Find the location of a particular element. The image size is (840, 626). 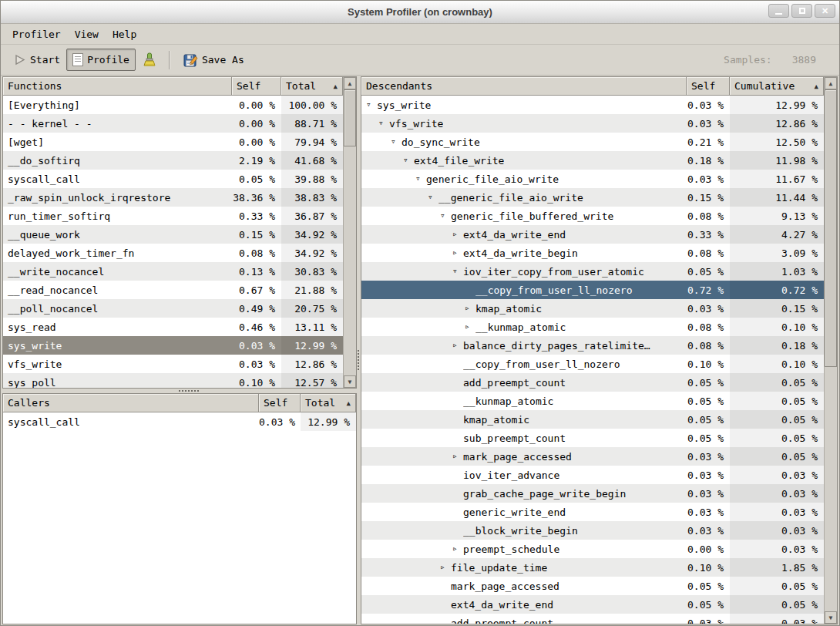

reset-button is located at coordinates (149, 60).